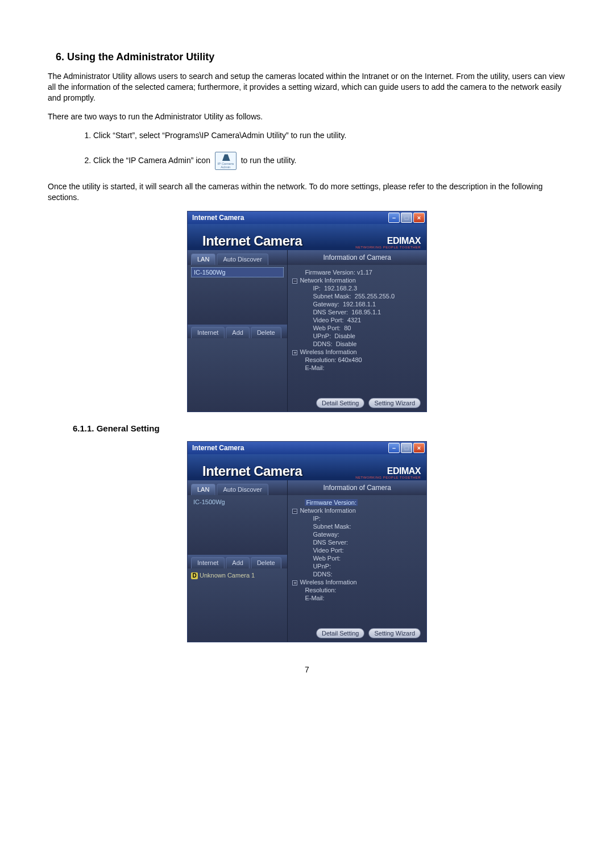 The image size is (614, 868). I want to click on firmware-highlight: Firmware Version:, so click(331, 502).